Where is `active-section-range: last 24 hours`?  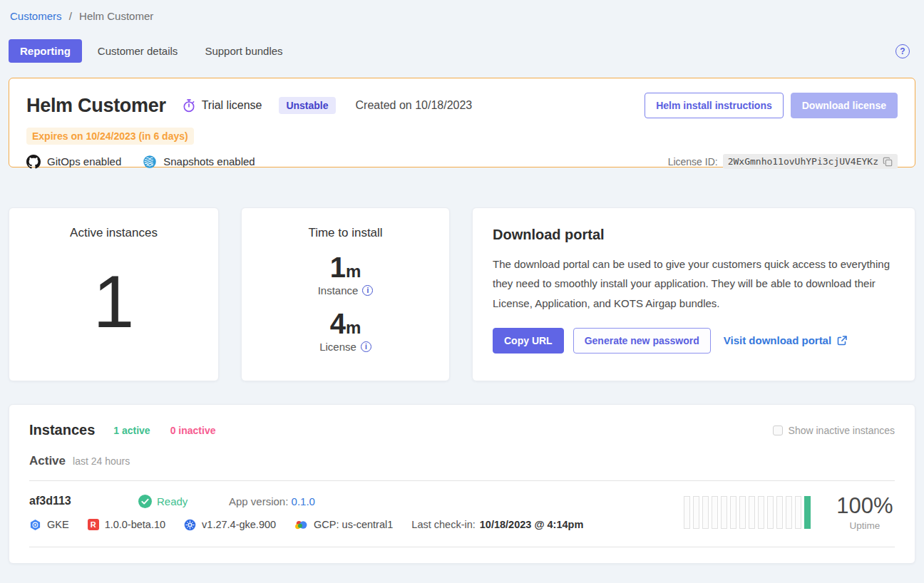 active-section-range: last 24 hours is located at coordinates (101, 461).